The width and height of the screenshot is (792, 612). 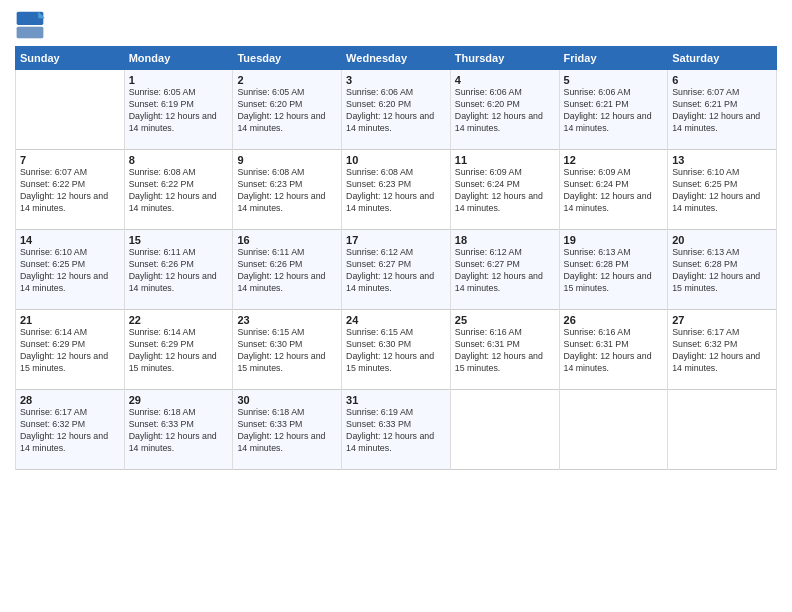 What do you see at coordinates (288, 58) in the screenshot?
I see `weekday-header-tuesday: Tuesday` at bounding box center [288, 58].